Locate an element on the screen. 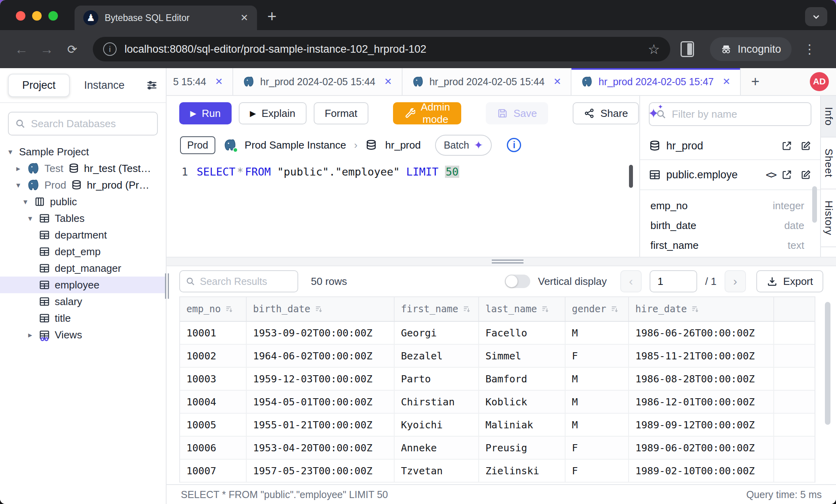  cell: Parto is located at coordinates (437, 379).